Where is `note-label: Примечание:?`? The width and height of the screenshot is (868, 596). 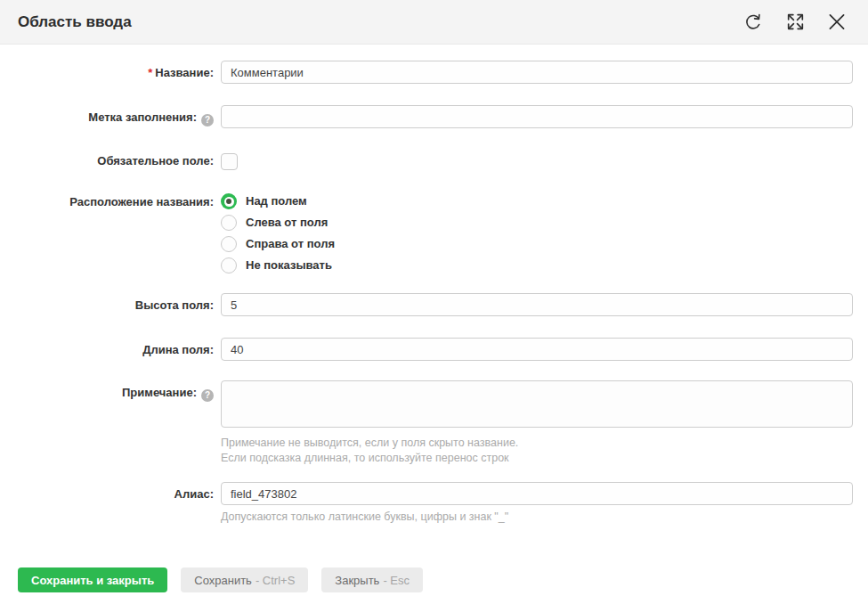
note-label: Примечание:? is located at coordinates (107, 391).